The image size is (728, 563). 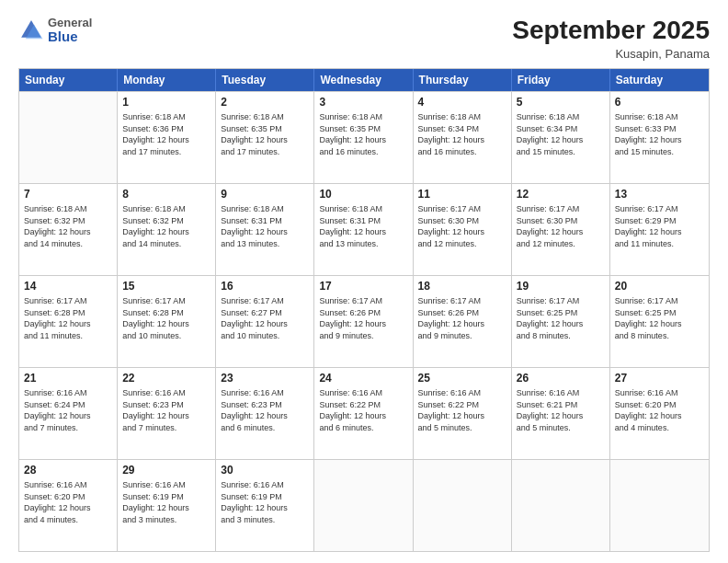 What do you see at coordinates (68, 80) in the screenshot?
I see `calendar-header-cell: Sunday` at bounding box center [68, 80].